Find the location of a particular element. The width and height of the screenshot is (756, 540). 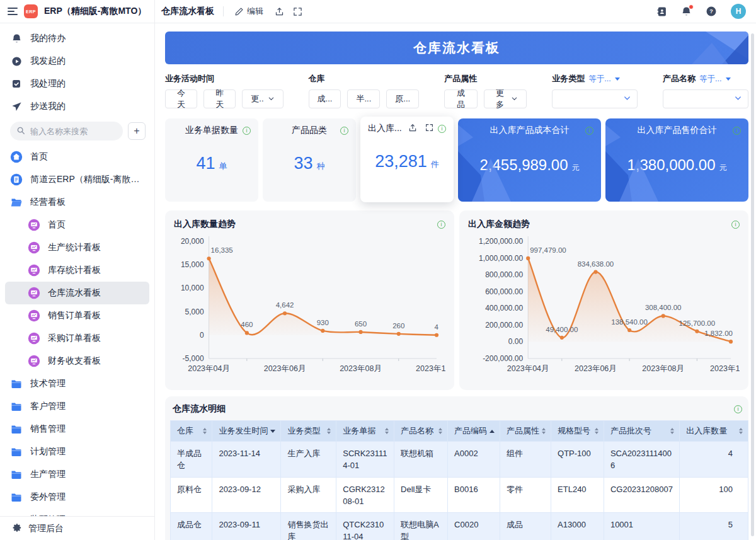

filter-button: 成品 is located at coordinates (461, 99).